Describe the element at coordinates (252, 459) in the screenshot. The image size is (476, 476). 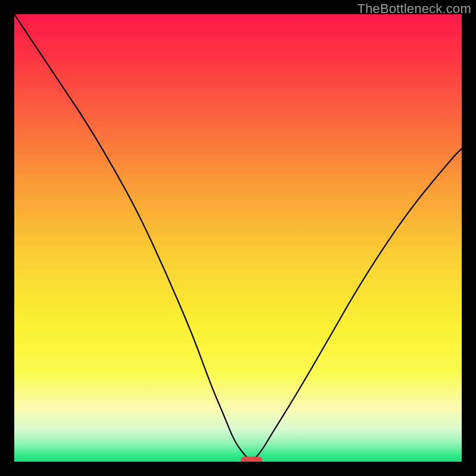
I see `minimum-marker` at that location.